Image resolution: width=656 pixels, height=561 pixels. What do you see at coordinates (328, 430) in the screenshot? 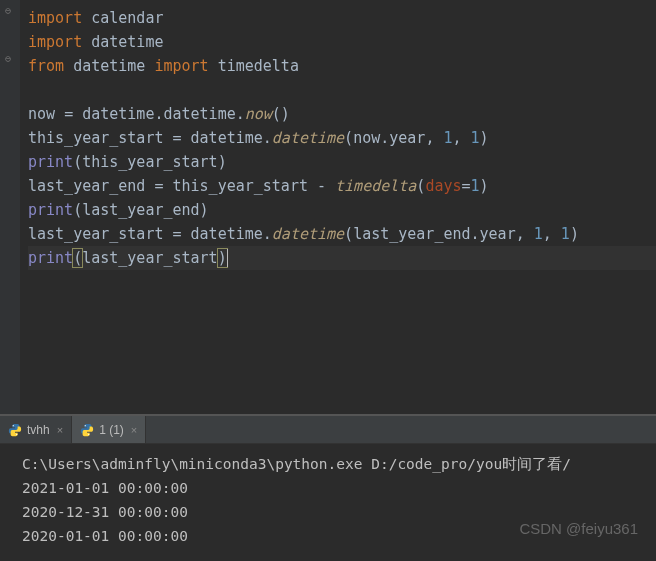
I see `console-tab-bar: tvhh×1 (1)×` at bounding box center [328, 430].